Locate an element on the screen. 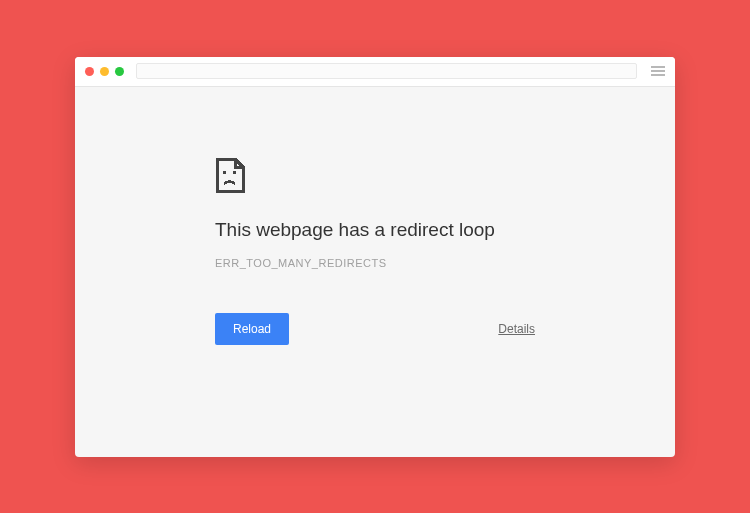 The width and height of the screenshot is (750, 513). maximize-window-icon is located at coordinates (120, 72).